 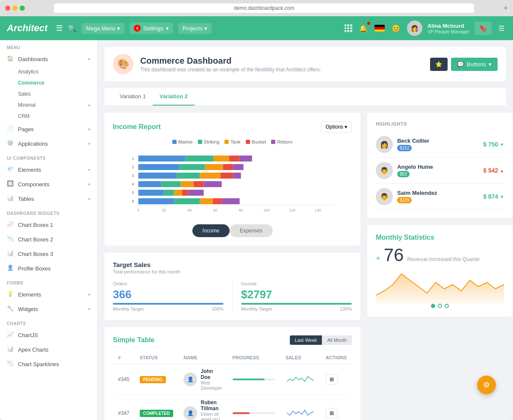 I want to click on nav-search-icon: 🔍, so click(x=72, y=28).